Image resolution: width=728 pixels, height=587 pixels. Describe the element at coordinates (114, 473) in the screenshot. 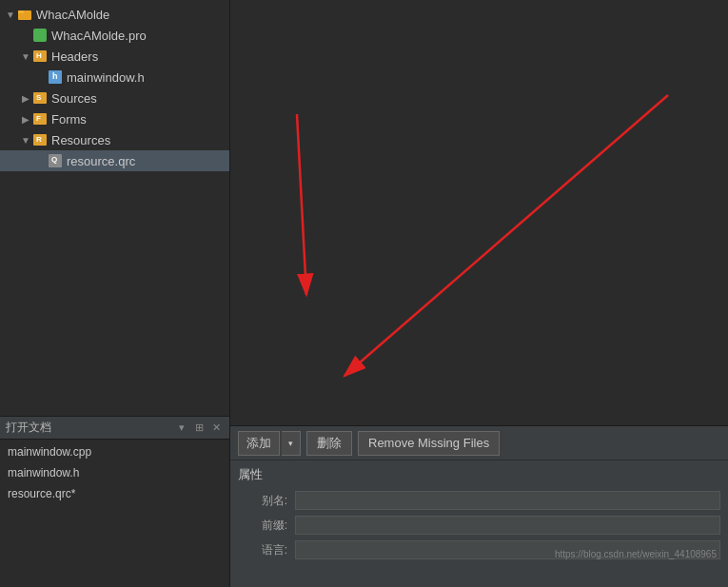

I see `docs-list: mainwindow.cpp mainwindow.h resource.qrc…` at that location.